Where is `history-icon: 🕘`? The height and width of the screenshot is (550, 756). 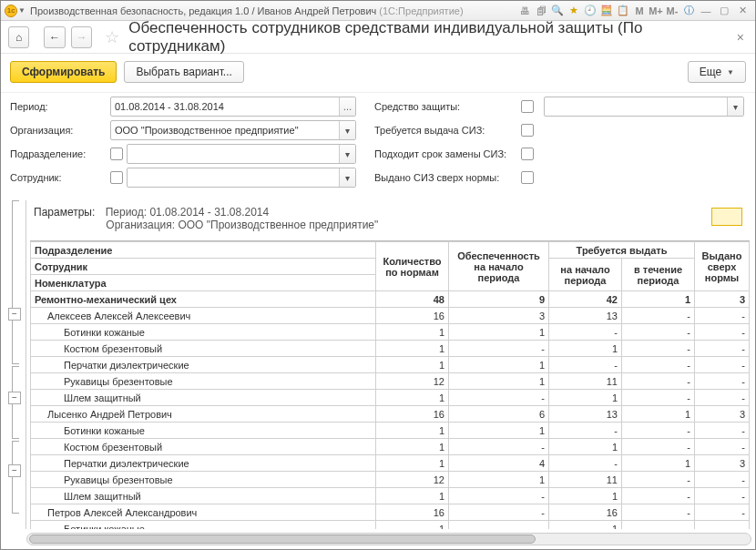
history-icon: 🕘 is located at coordinates (590, 11).